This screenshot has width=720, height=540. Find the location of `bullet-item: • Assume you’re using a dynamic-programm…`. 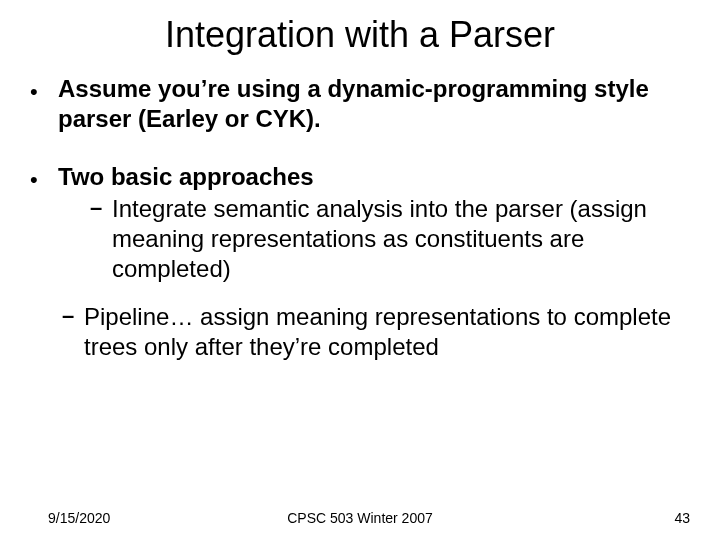

bullet-item: • Assume you’re using a dynamic-programm… is located at coordinates (360, 104).